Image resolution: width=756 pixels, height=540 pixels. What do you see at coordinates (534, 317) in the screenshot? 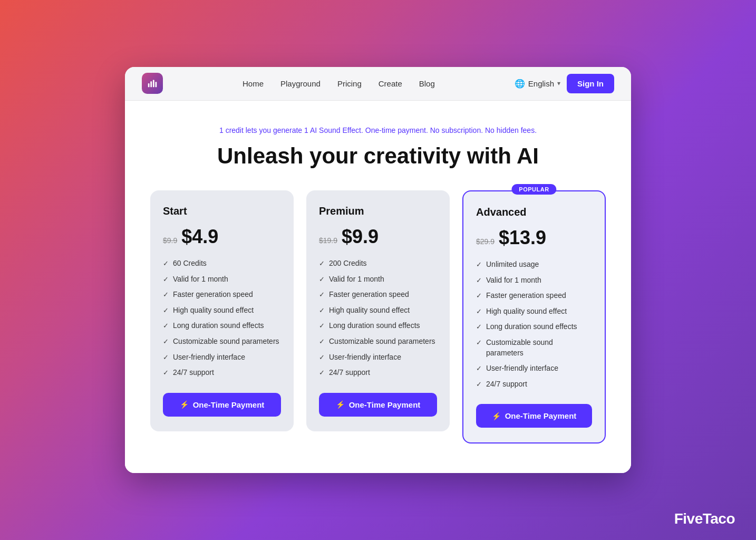
I see `plan-advanced: POPULAR Advanced $29.9 $13.9 ✓Unlimited …` at bounding box center [534, 317].